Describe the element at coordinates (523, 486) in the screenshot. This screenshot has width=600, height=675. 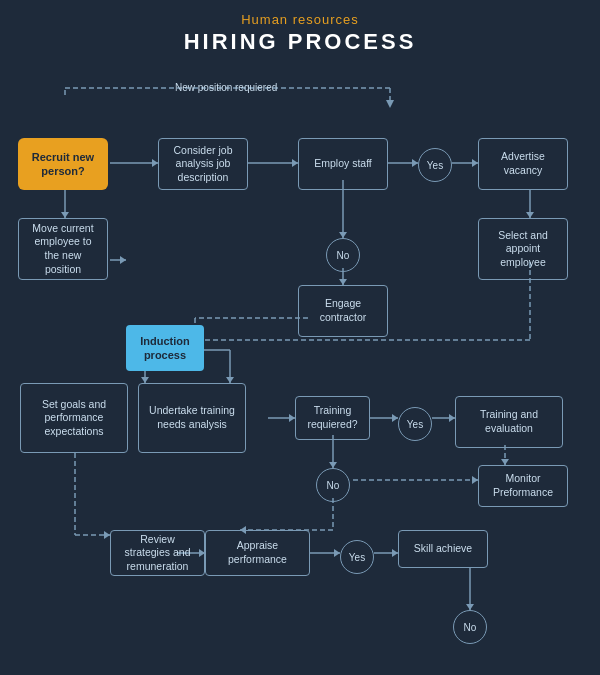
I see `monitor-node: Monitor Preformance` at that location.